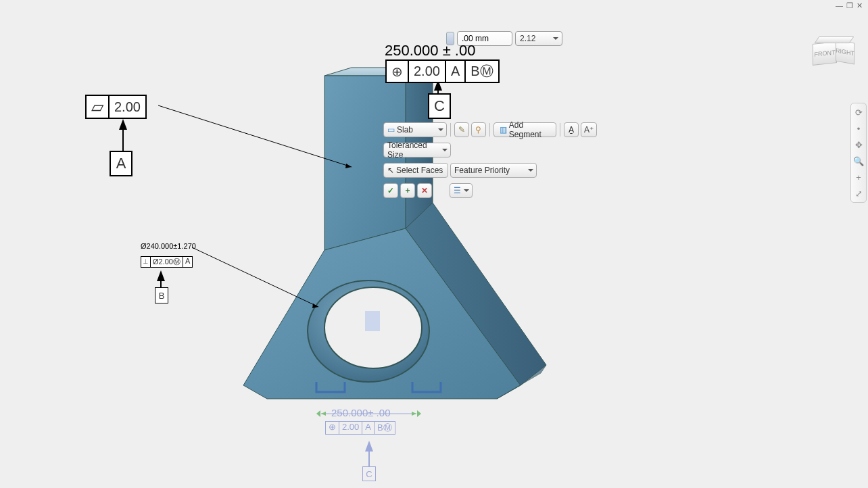 The image size is (868, 488). Describe the element at coordinates (368, 428) in the screenshot. I see `ghost-fcf-a: A` at that location.